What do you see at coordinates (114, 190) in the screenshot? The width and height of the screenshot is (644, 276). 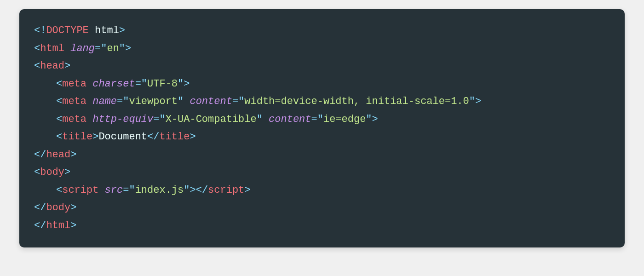 I see `attr-src: src` at bounding box center [114, 190].